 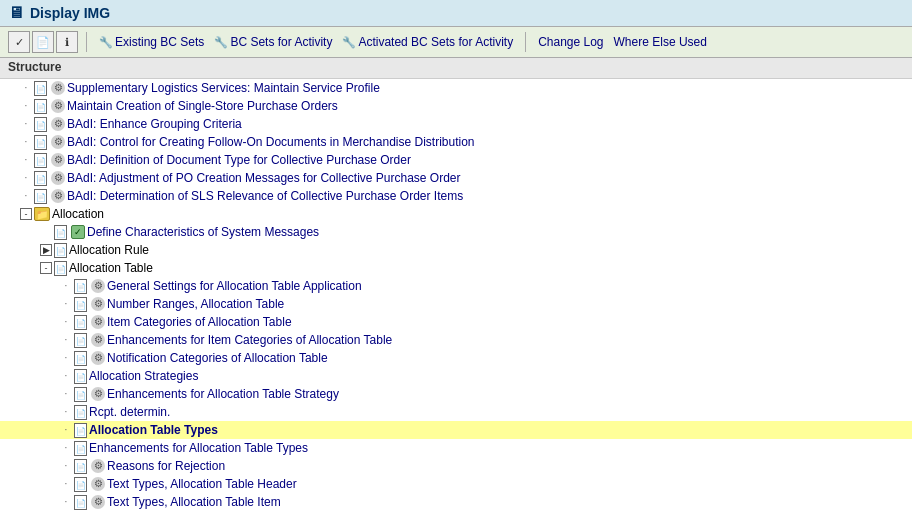 What do you see at coordinates (200, 322) in the screenshot?
I see `tree-item-label: Item Categories of Allocation Table` at bounding box center [200, 322].